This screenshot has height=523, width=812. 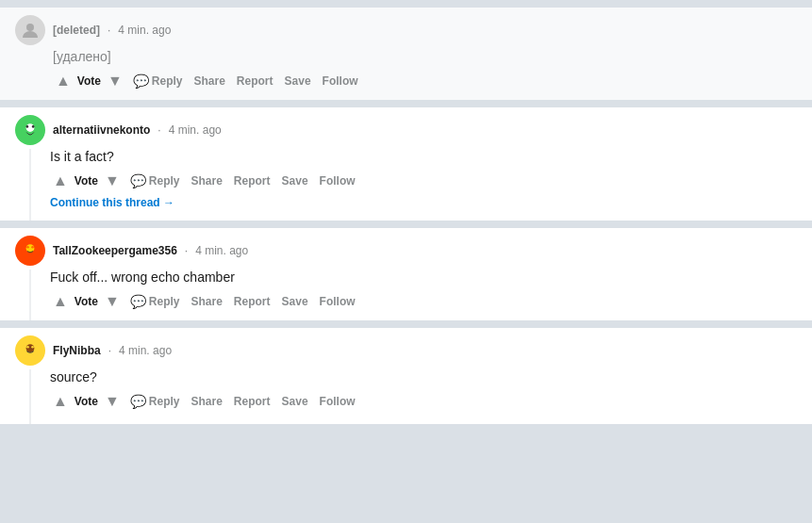 I want to click on upvote-button: ▲, so click(x=63, y=81).